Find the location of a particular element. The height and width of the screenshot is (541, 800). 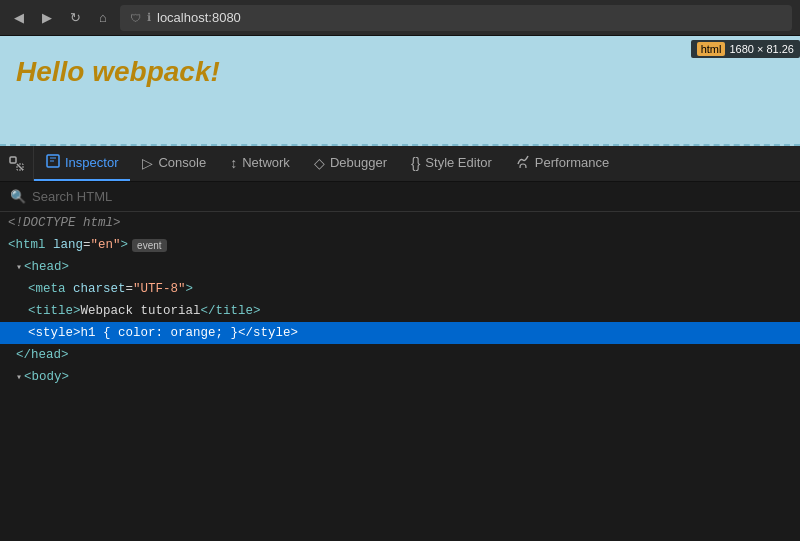

html-open-bracket: < is located at coordinates (12, 245).